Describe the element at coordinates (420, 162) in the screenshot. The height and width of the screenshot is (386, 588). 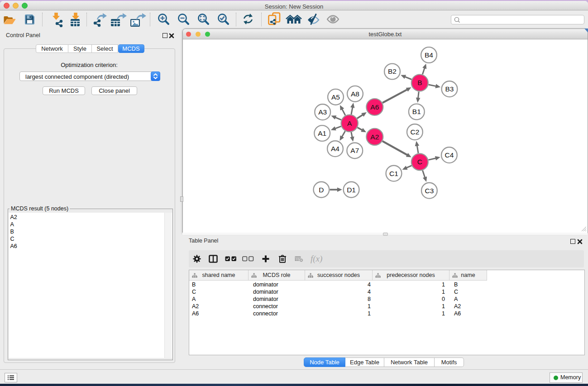
I see `svg-text: C` at that location.